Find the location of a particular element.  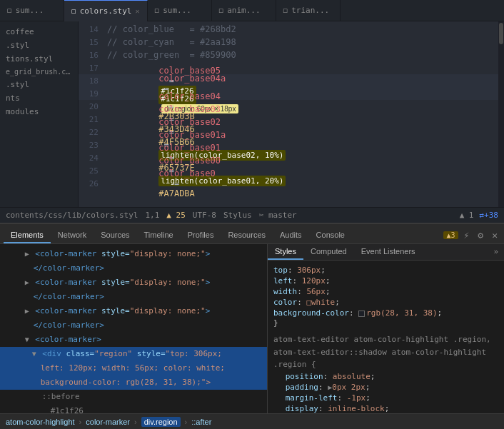

devtools-settings-icon: ⚙ is located at coordinates (480, 236).